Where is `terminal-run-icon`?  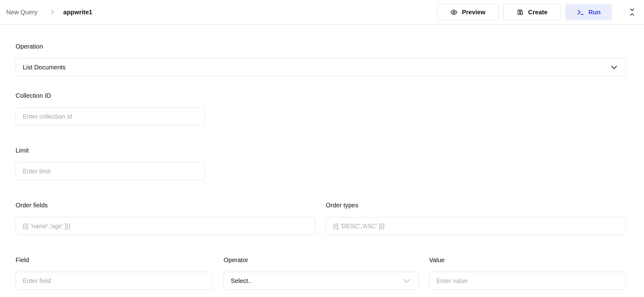 terminal-run-icon is located at coordinates (580, 12).